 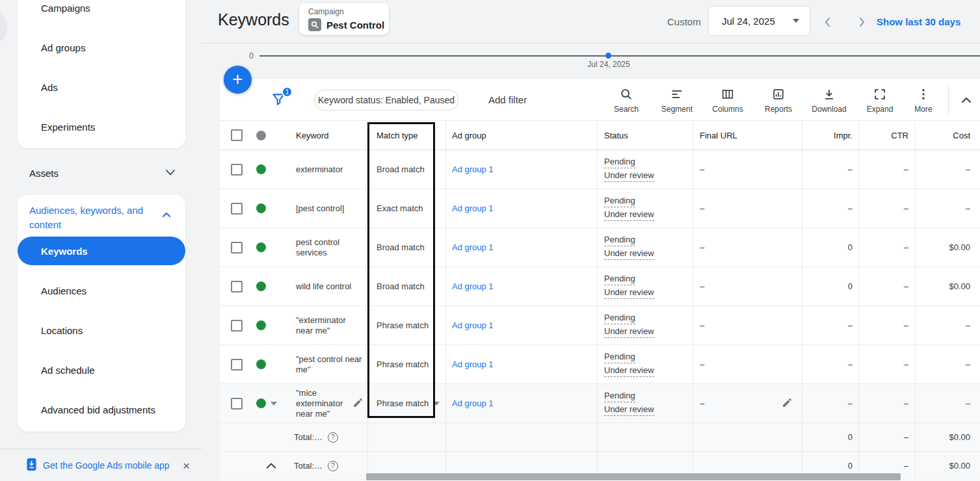 What do you see at coordinates (522, 135) in the screenshot?
I see `column-header-ad-group: Ad group` at bounding box center [522, 135].